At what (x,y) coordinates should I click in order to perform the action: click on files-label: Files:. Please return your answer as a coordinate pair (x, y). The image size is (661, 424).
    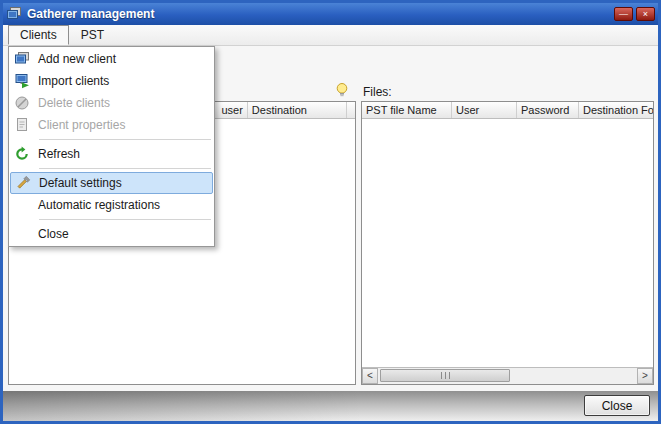
    Looking at the image, I should click on (378, 92).